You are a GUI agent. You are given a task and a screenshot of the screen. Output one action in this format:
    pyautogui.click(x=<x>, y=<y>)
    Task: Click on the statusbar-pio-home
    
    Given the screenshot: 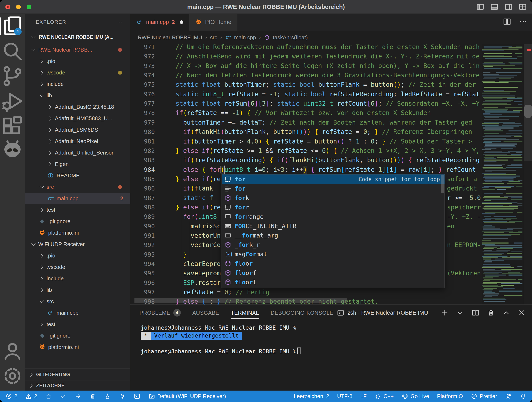 What is the action you would take?
    pyautogui.click(x=49, y=396)
    